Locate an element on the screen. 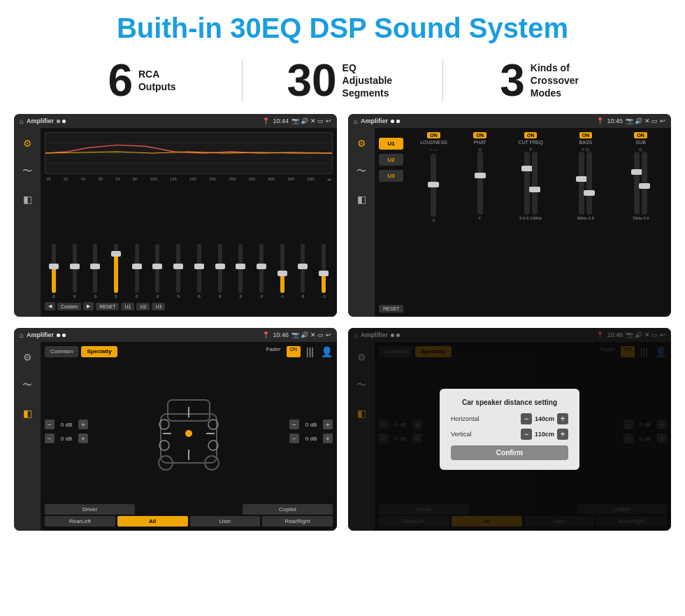  xover-dots is located at coordinates (396, 122).